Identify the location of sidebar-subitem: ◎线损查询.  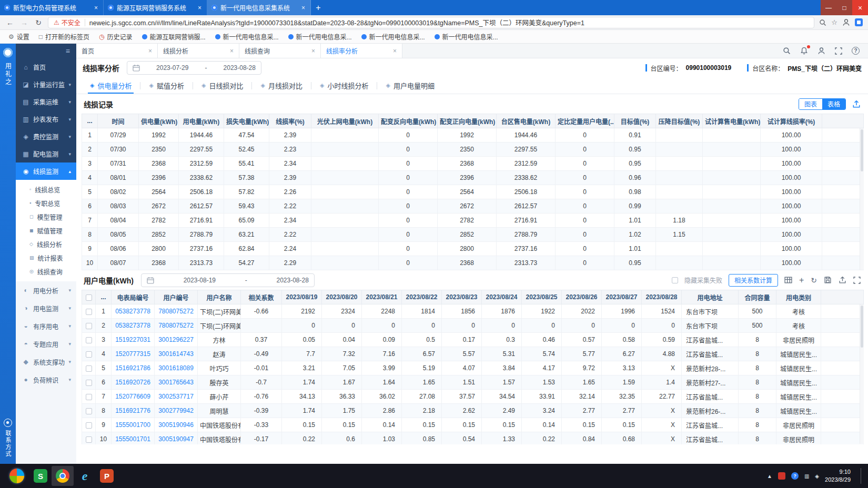
(46, 271).